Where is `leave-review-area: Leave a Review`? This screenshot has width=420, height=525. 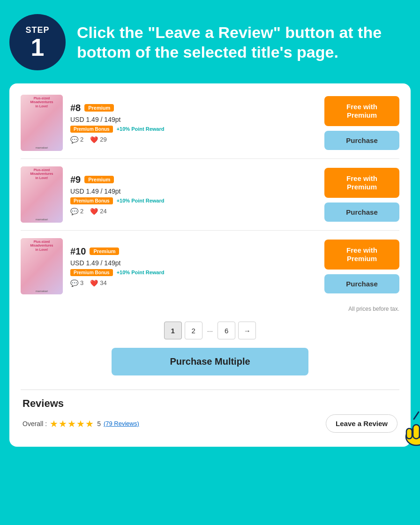
leave-review-area: Leave a Review is located at coordinates (362, 424).